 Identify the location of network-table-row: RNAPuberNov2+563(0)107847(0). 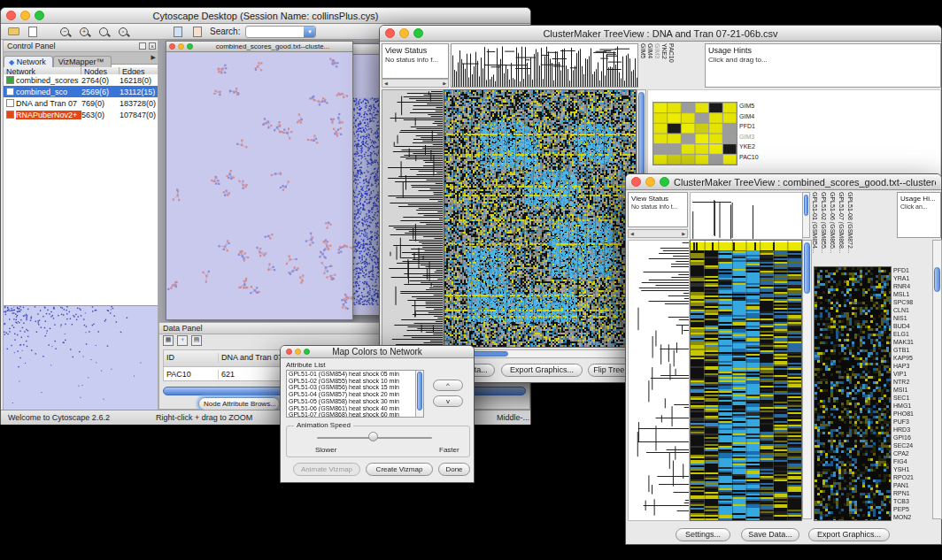
(81, 115).